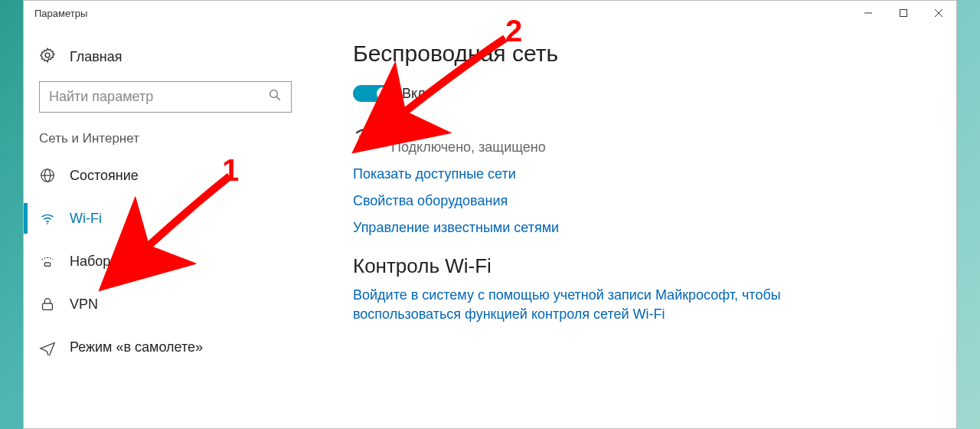  Describe the element at coordinates (86, 219) in the screenshot. I see `sidebar-item-label: Wi-Fi` at that location.